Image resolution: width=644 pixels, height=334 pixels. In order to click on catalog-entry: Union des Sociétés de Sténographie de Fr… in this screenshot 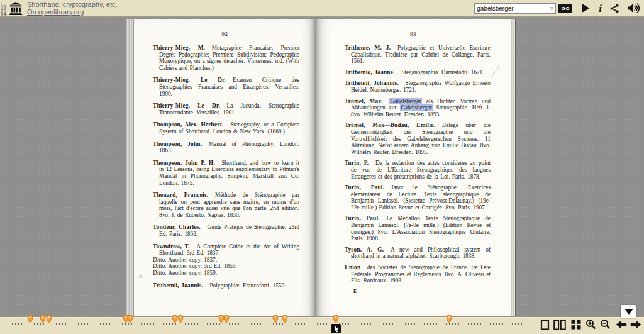, I will do `click(418, 274)`.